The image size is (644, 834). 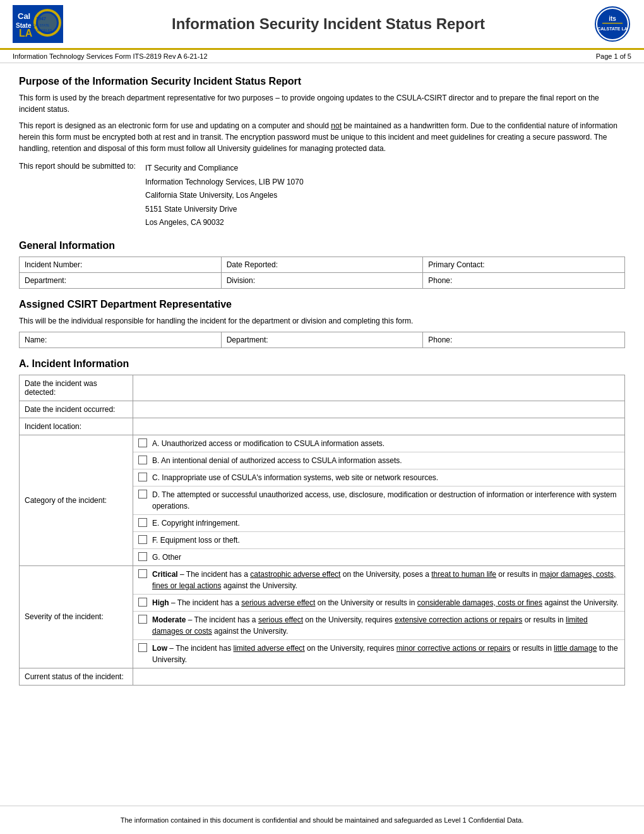 I want to click on critical-underline2: threat to human life, so click(x=463, y=574).